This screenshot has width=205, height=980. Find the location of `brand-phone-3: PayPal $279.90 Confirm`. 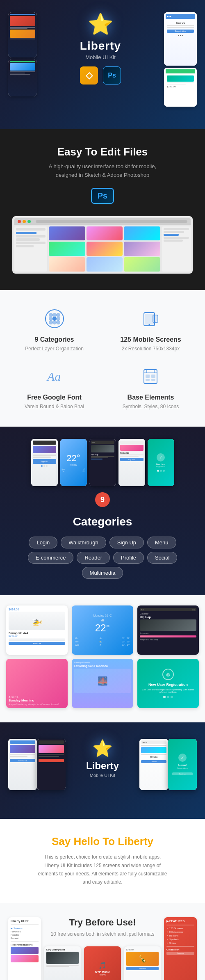

brand-phone-3: PayPal $279.90 Confirm is located at coordinates (154, 765).